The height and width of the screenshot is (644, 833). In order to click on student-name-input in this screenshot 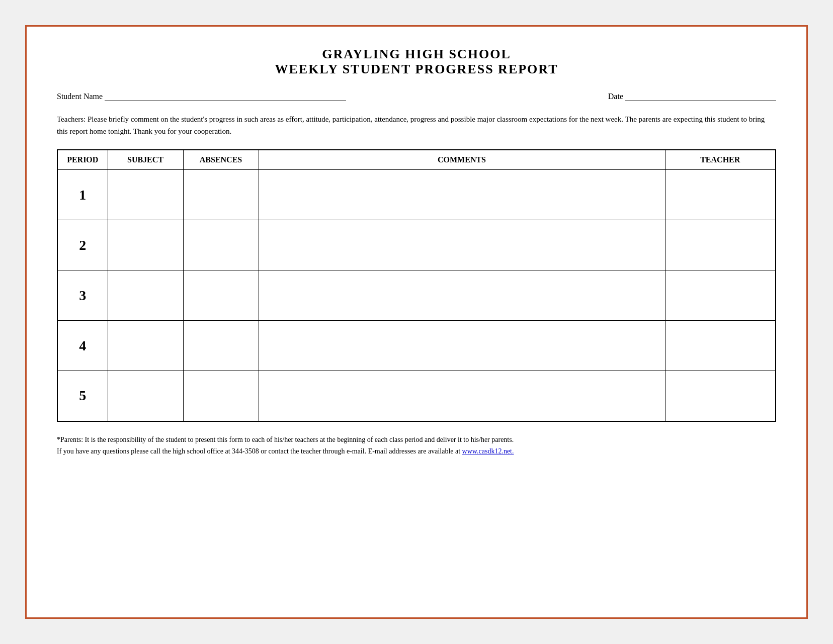, I will do `click(225, 97)`.